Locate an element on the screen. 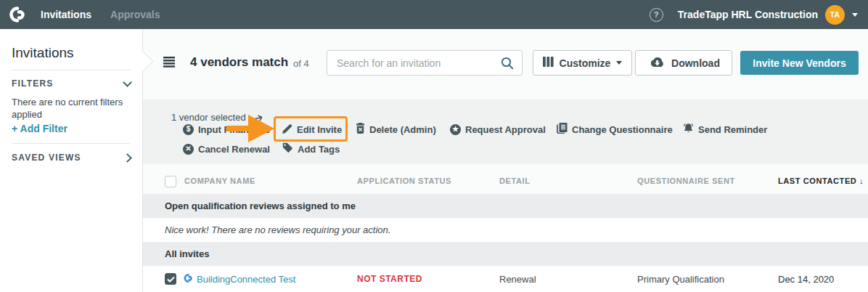 The width and height of the screenshot is (868, 292). list-menu-icon is located at coordinates (169, 64).